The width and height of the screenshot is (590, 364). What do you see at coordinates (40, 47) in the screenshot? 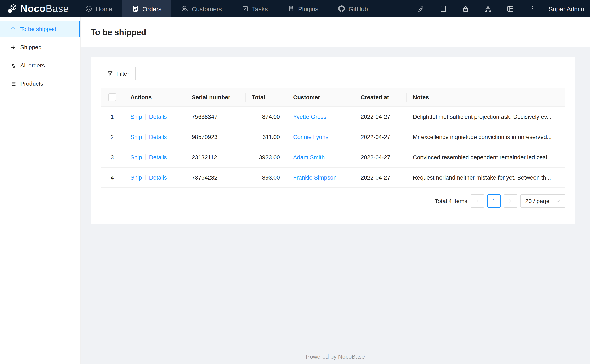
I see `sidebar-item-shipped: Shipped` at bounding box center [40, 47].